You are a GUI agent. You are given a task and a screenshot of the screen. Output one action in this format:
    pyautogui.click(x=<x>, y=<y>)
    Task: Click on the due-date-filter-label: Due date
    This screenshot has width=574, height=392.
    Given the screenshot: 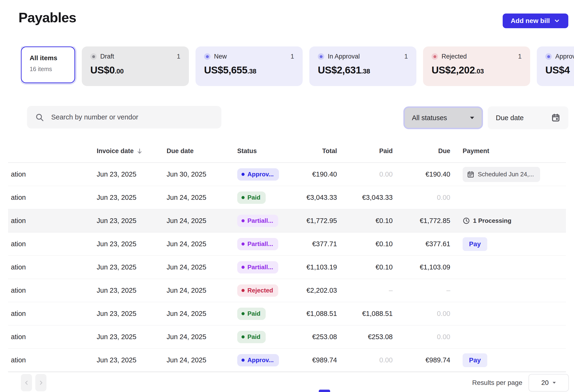 What is the action you would take?
    pyautogui.click(x=510, y=118)
    